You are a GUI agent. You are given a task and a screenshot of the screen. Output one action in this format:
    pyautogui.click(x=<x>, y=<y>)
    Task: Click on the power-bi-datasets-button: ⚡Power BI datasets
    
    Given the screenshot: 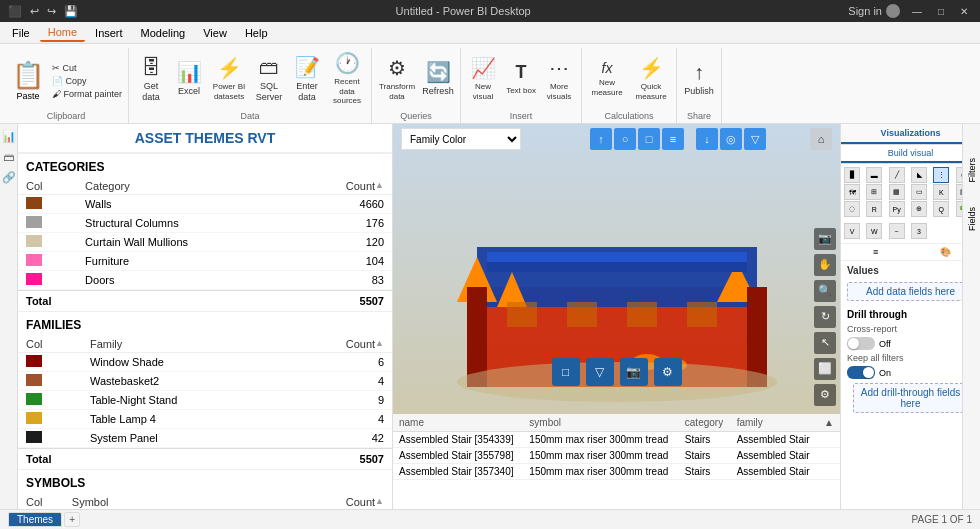 What is the action you would take?
    pyautogui.click(x=229, y=79)
    